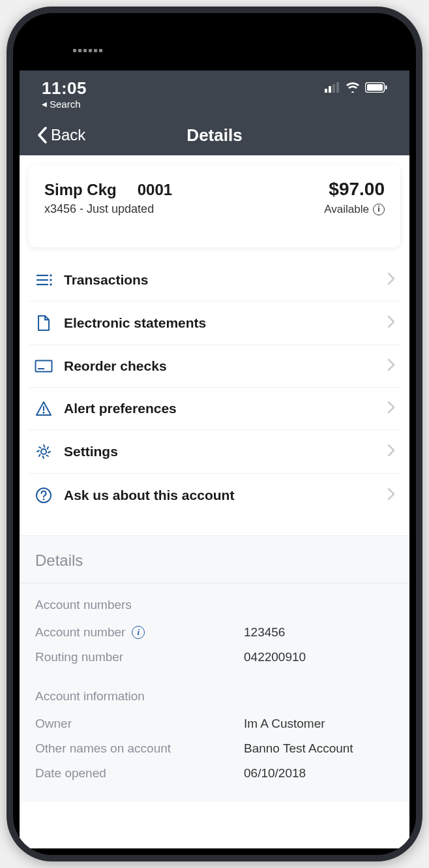 The image size is (429, 868). Describe the element at coordinates (44, 280) in the screenshot. I see `transactions-icon` at that location.